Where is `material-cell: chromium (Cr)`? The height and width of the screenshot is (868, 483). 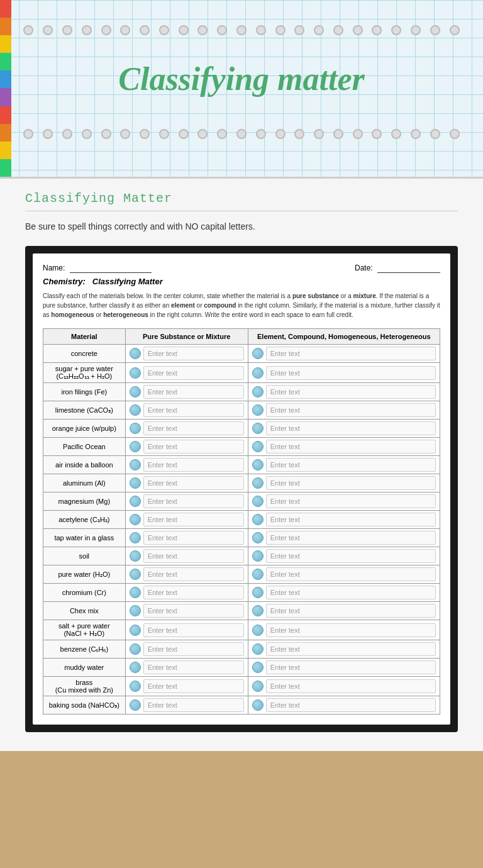 material-cell: chromium (Cr) is located at coordinates (84, 593).